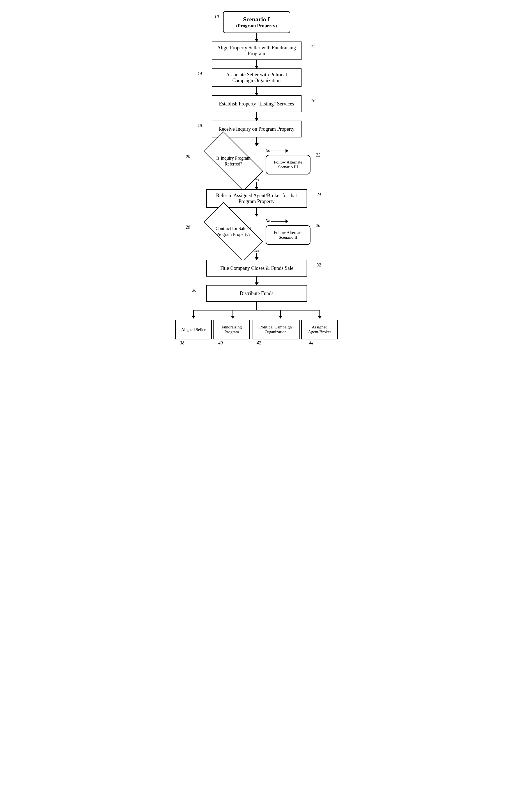  I want to click on node-44: Assigned Agent/Broker, so click(319, 329).